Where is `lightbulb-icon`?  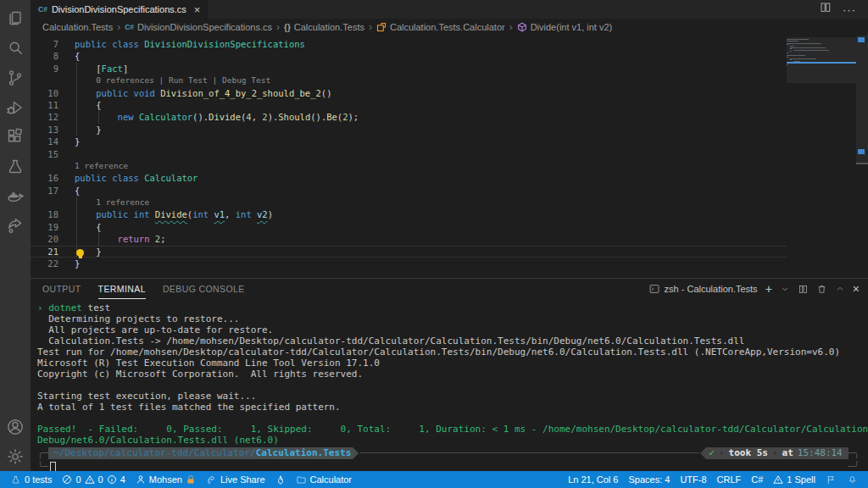
lightbulb-icon is located at coordinates (80, 252).